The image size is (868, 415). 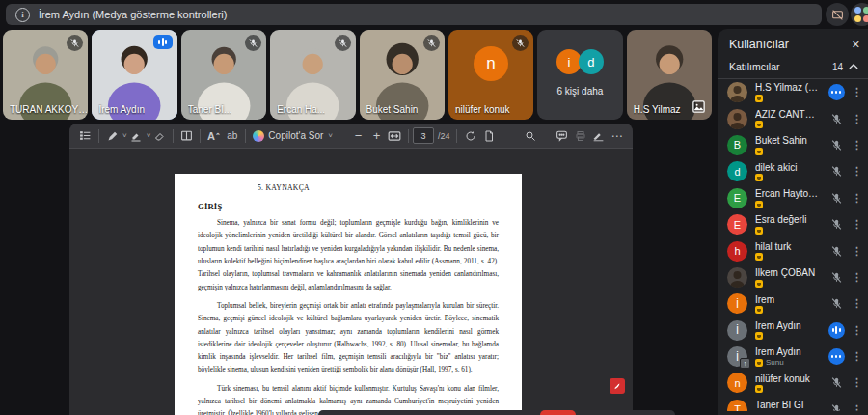 What do you see at coordinates (793, 251) in the screenshot?
I see `participant-row: hhilal turk ⋮` at bounding box center [793, 251].